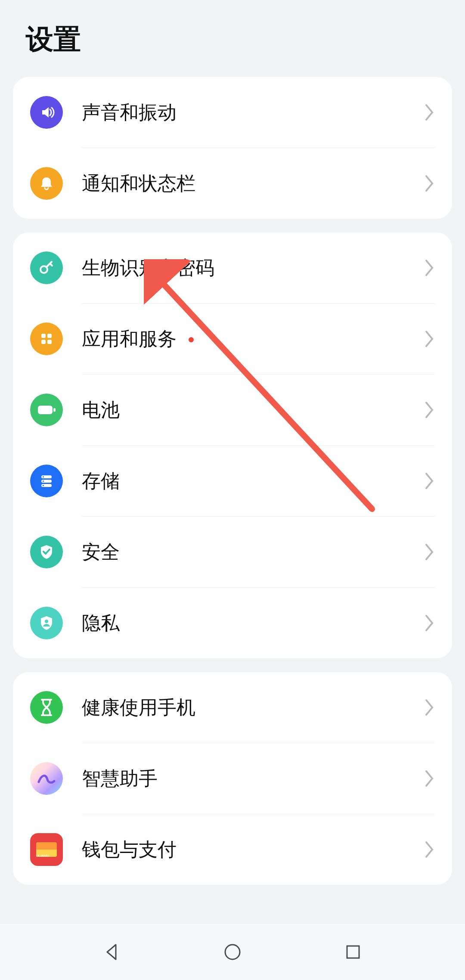  What do you see at coordinates (129, 339) in the screenshot?
I see `row-apps-label: 应用和服务` at bounding box center [129, 339].